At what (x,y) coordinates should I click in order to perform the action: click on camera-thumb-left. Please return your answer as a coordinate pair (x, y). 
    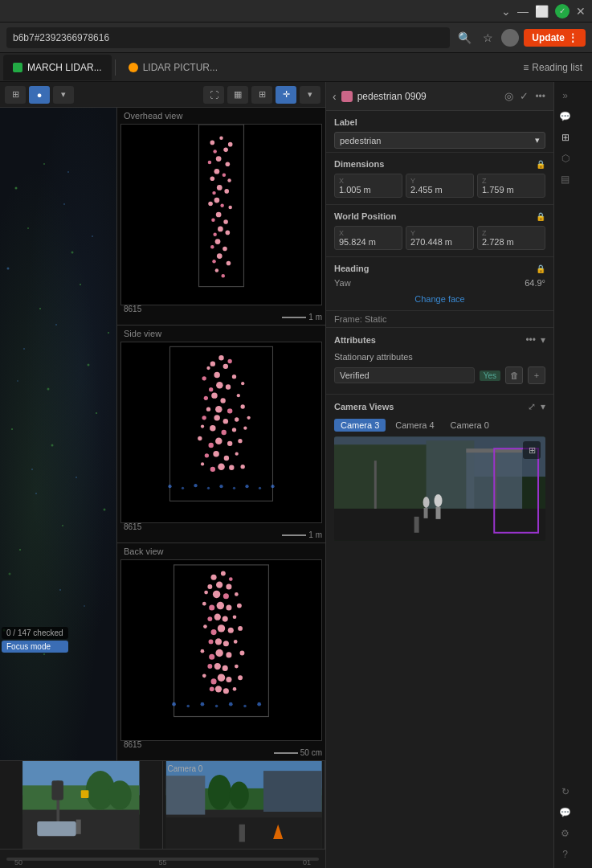
    Looking at the image, I should click on (82, 805).